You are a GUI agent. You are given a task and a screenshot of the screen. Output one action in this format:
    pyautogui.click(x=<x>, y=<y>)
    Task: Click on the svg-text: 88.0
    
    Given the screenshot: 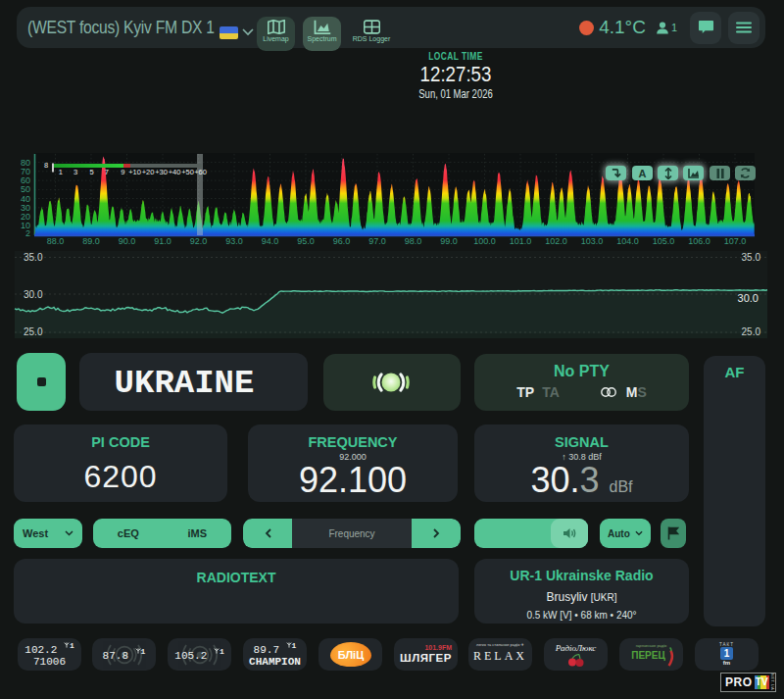 What is the action you would take?
    pyautogui.click(x=56, y=241)
    